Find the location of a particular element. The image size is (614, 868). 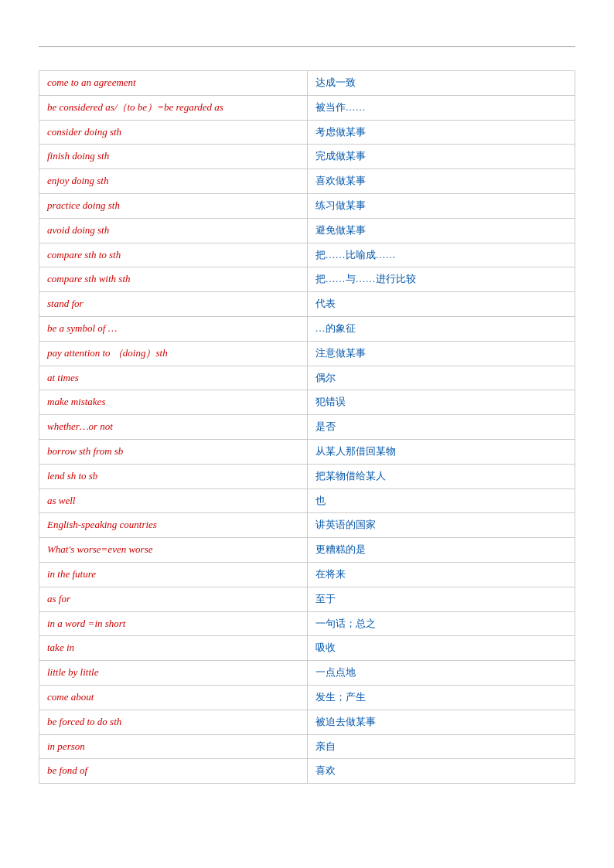

english-phrase: make mistakes is located at coordinates (173, 403).